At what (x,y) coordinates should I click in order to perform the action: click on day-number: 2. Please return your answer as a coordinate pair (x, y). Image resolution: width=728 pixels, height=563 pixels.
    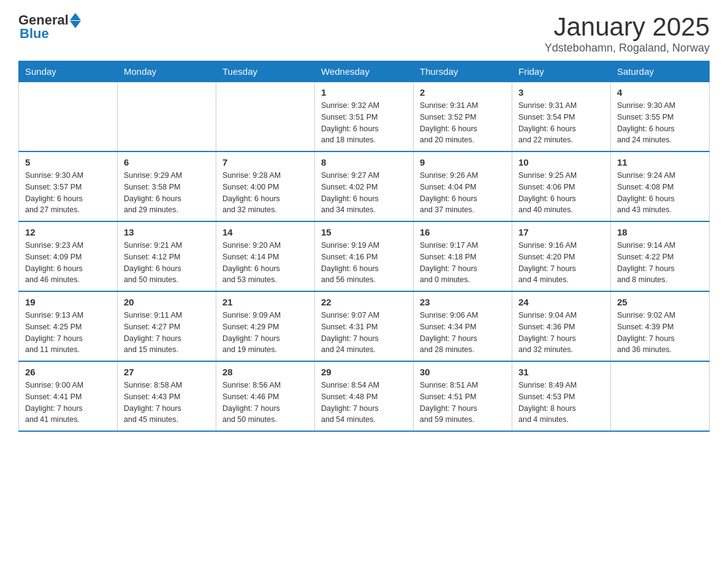
    Looking at the image, I should click on (463, 92).